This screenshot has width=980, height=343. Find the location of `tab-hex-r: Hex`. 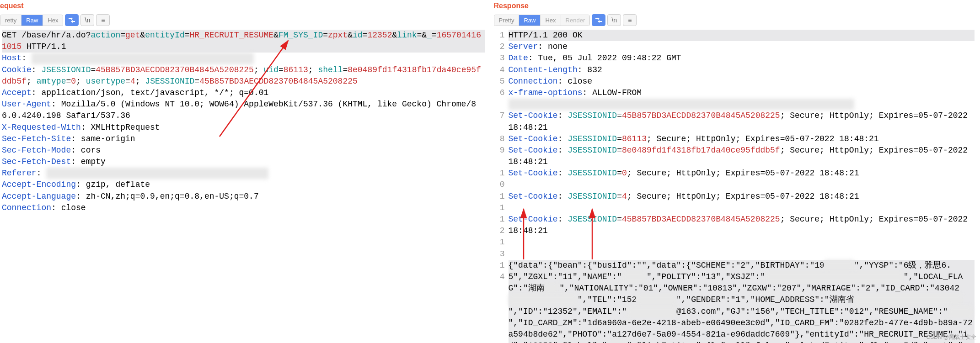

tab-hex-r: Hex is located at coordinates (551, 20).